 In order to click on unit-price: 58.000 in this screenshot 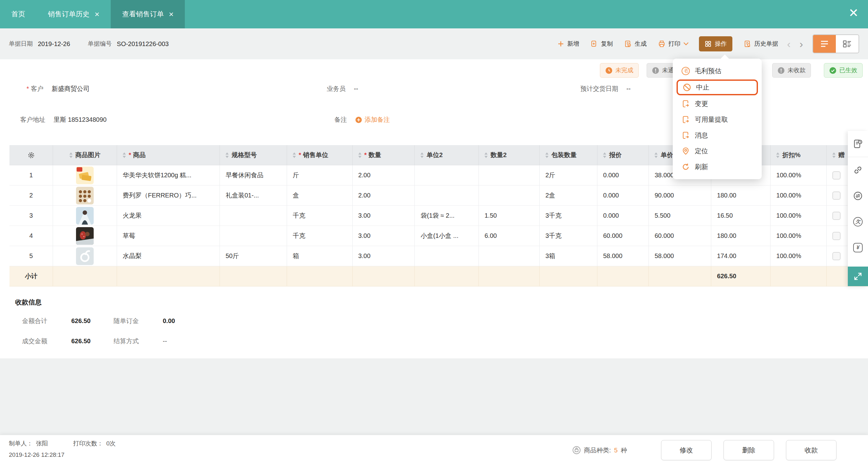, I will do `click(680, 256)`.